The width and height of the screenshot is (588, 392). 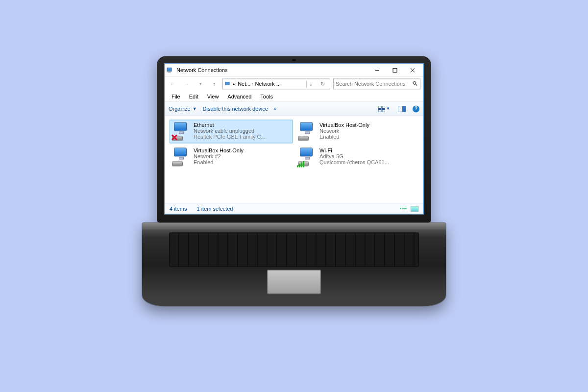 I want to click on address-lead: «, so click(x=234, y=84).